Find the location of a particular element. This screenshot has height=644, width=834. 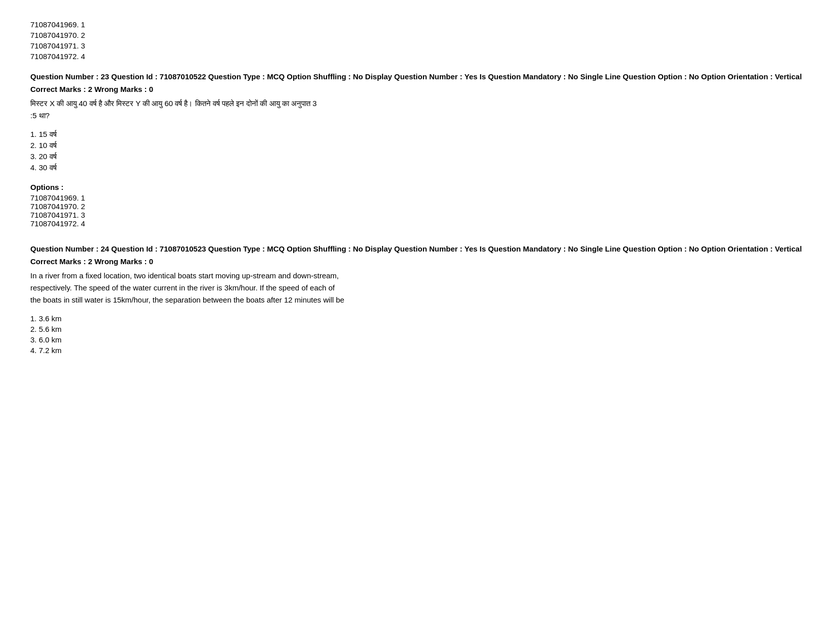

prev-option-id-1: 71087041969. 1 is located at coordinates (417, 24).